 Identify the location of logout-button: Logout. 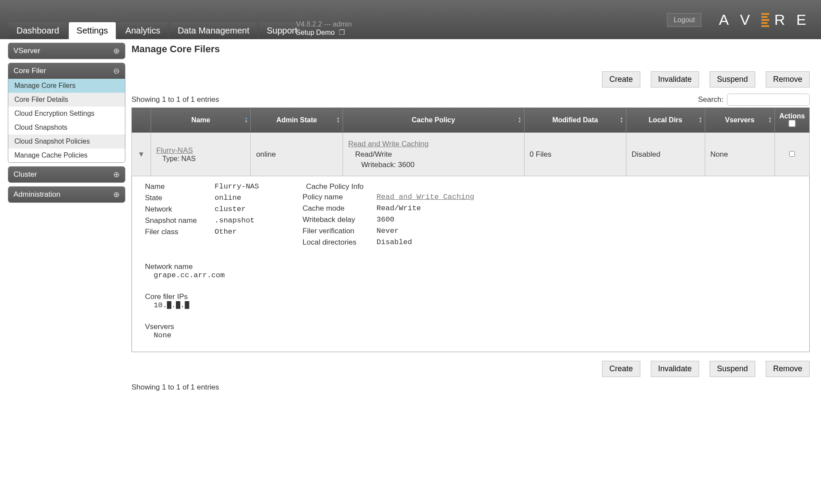
(684, 20).